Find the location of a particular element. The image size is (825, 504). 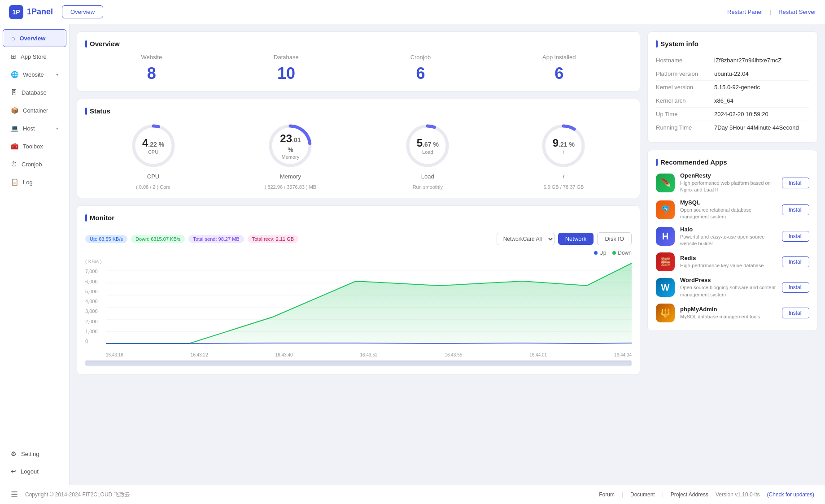

app-info-phpmyadmin: phpMyAdmin MySQL database management too… is located at coordinates (729, 313).